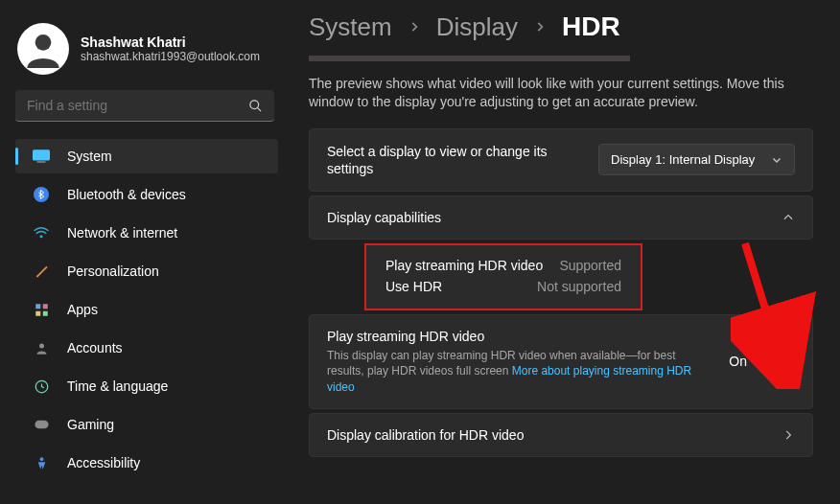 The image size is (840, 504). I want to click on display-dropdown-value: Display 1: Internal Display, so click(683, 159).